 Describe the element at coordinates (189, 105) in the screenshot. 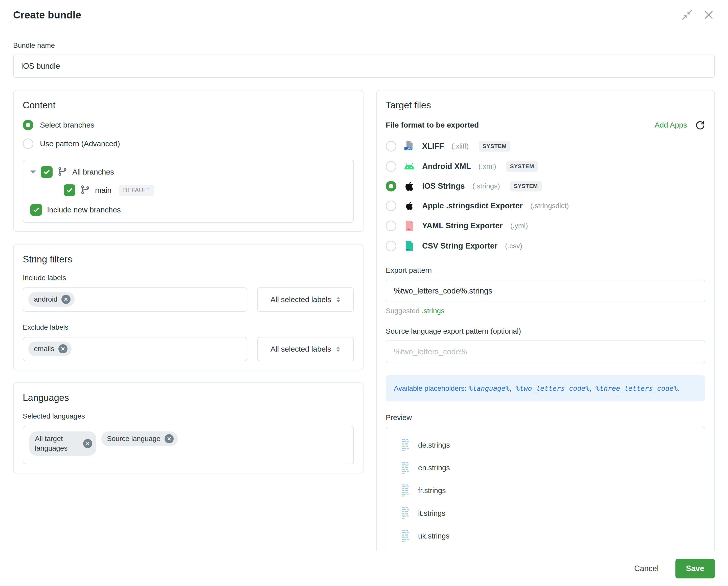

I see `content-heading: Content` at that location.